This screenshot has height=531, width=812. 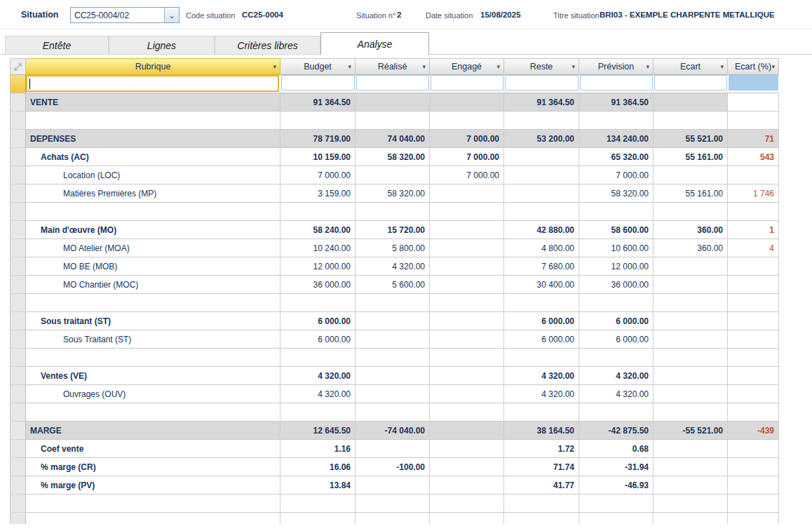 I want to click on cell-prevision: 36 000.00, so click(x=616, y=285).